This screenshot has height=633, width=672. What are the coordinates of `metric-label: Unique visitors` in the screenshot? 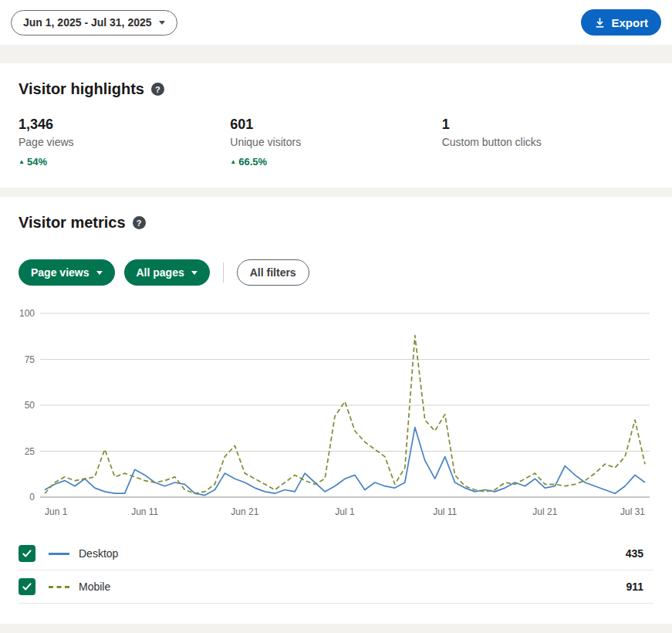 It's located at (336, 142).